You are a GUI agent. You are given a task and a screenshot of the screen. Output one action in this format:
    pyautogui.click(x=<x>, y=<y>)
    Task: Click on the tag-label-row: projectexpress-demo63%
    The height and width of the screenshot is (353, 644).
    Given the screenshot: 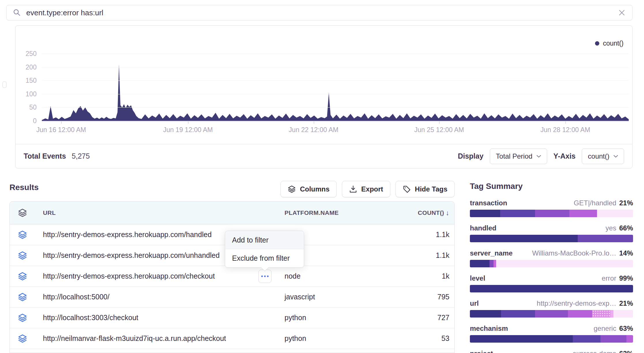 What is the action you would take?
    pyautogui.click(x=551, y=351)
    